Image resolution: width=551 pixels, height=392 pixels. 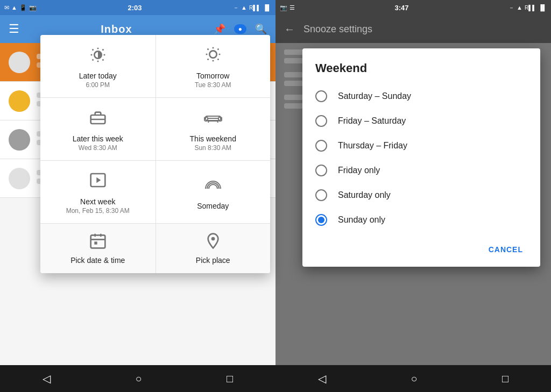 I want to click on option-sat-sun: Saturday – Sunday, so click(x=421, y=96).